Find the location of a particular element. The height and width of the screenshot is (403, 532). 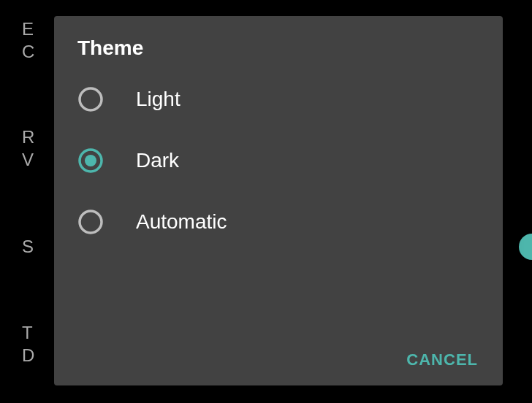

bg-setting-item: T D is located at coordinates (28, 344).